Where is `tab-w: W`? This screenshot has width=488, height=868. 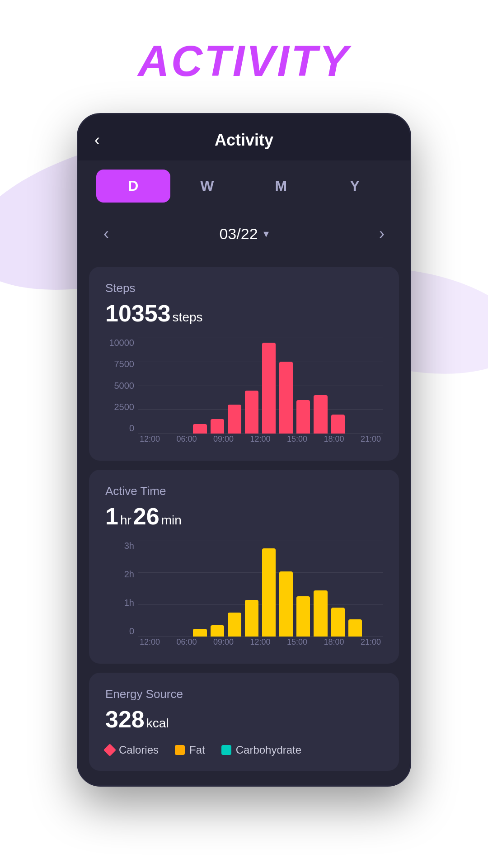
tab-w: W is located at coordinates (207, 186).